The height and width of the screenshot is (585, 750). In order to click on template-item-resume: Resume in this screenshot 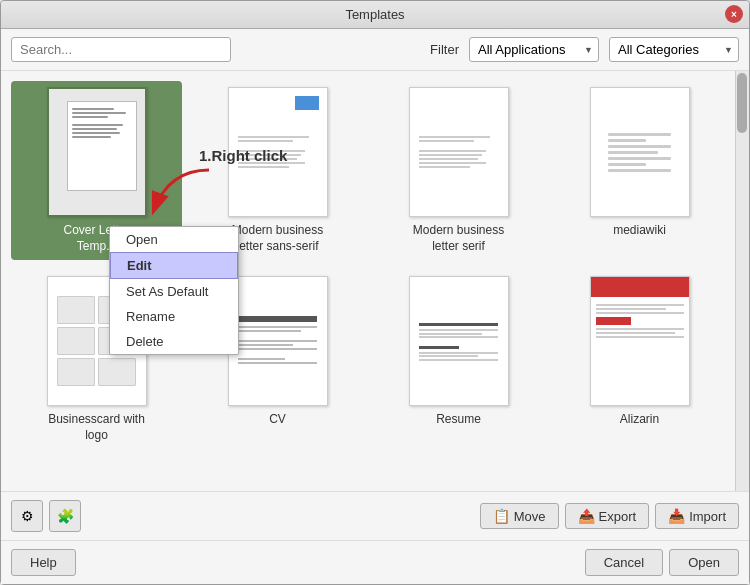, I will do `click(458, 360)`.